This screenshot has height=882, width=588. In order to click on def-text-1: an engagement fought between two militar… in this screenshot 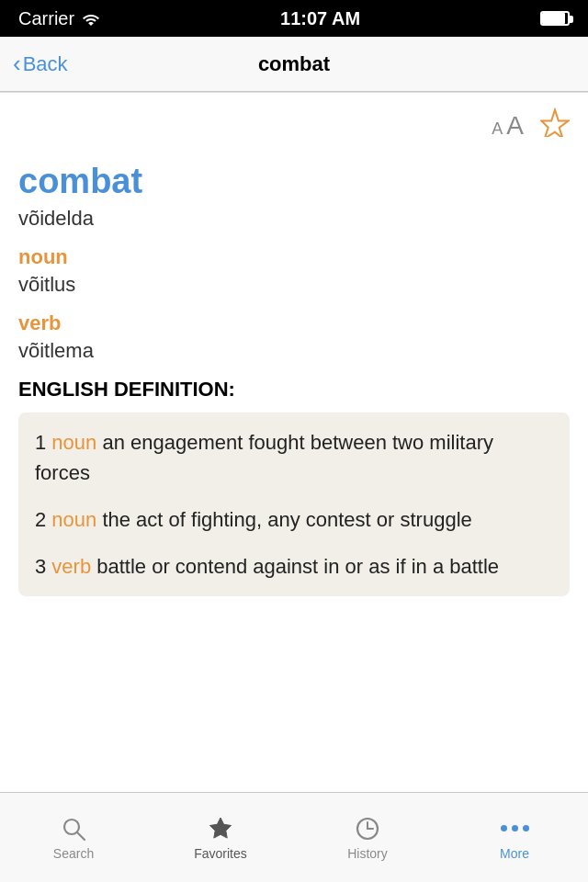, I will do `click(265, 458)`.